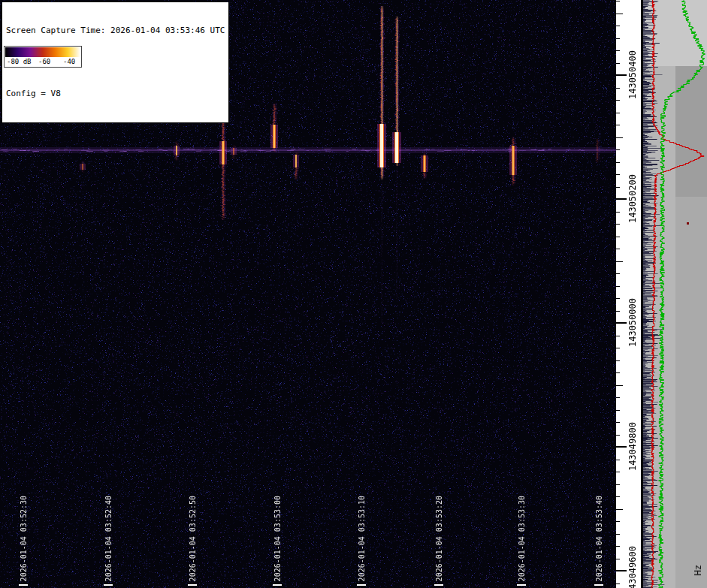  I want to click on config-text: Config = V8, so click(116, 94).